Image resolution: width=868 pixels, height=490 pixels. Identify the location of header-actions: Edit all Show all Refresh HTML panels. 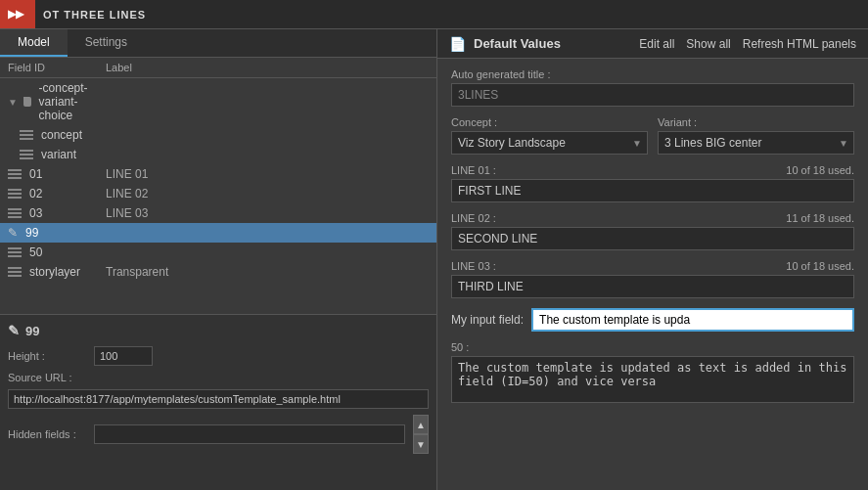
(748, 44).